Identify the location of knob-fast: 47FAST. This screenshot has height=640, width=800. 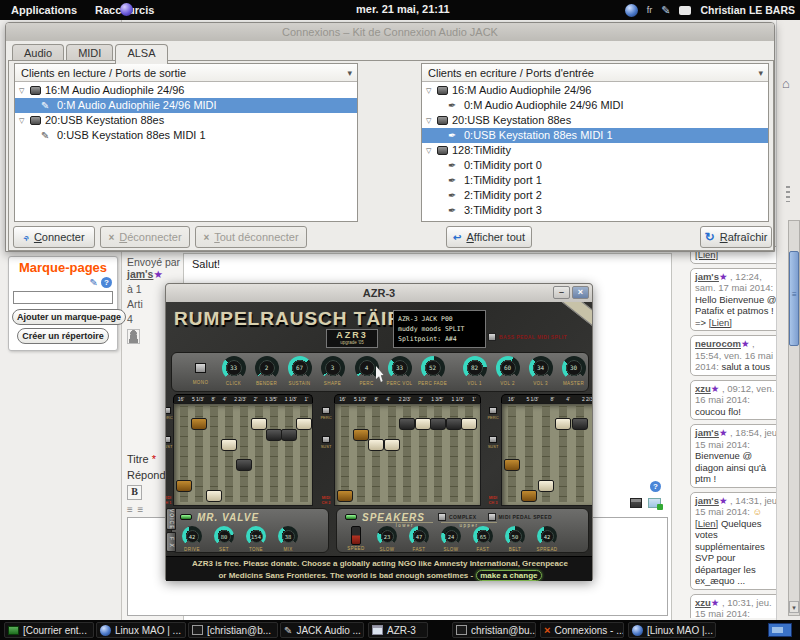
(419, 539).